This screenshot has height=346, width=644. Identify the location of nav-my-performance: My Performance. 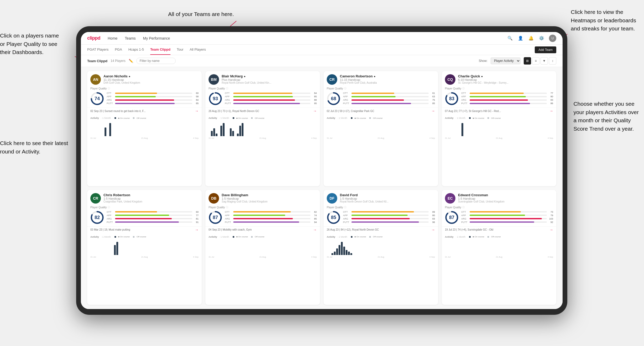
(157, 38).